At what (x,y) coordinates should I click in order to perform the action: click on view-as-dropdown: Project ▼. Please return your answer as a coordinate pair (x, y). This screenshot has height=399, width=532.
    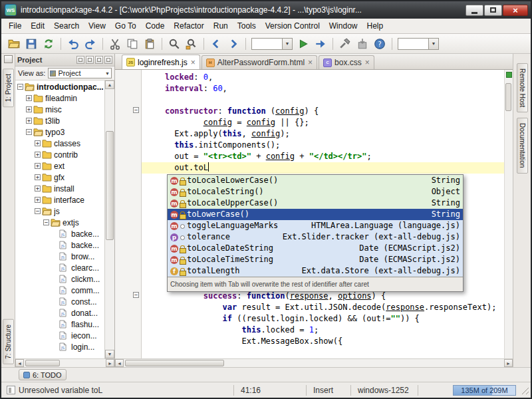
    Looking at the image, I should click on (80, 73).